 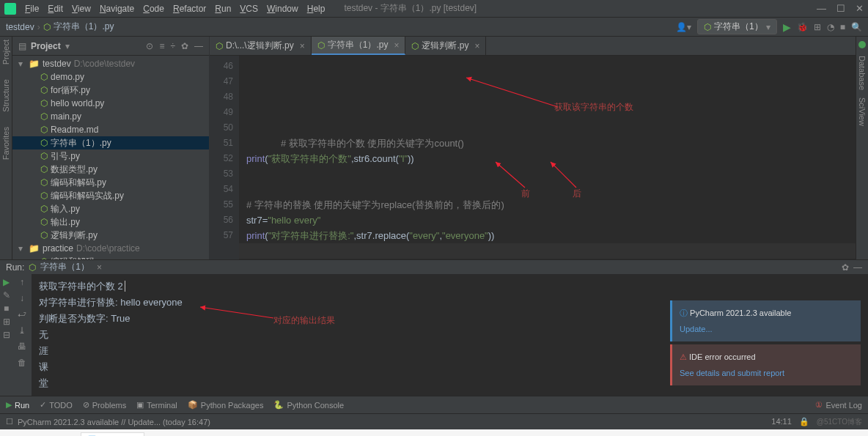 What do you see at coordinates (161, 46) in the screenshot?
I see `expand-all-icon: ≡` at bounding box center [161, 46].